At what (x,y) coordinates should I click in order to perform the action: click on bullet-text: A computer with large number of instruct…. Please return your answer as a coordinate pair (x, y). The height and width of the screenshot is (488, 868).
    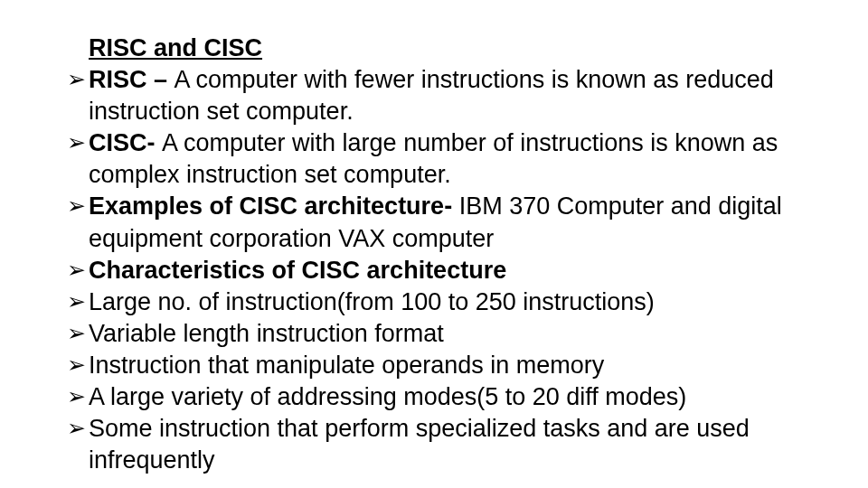
    Looking at the image, I should click on (433, 159).